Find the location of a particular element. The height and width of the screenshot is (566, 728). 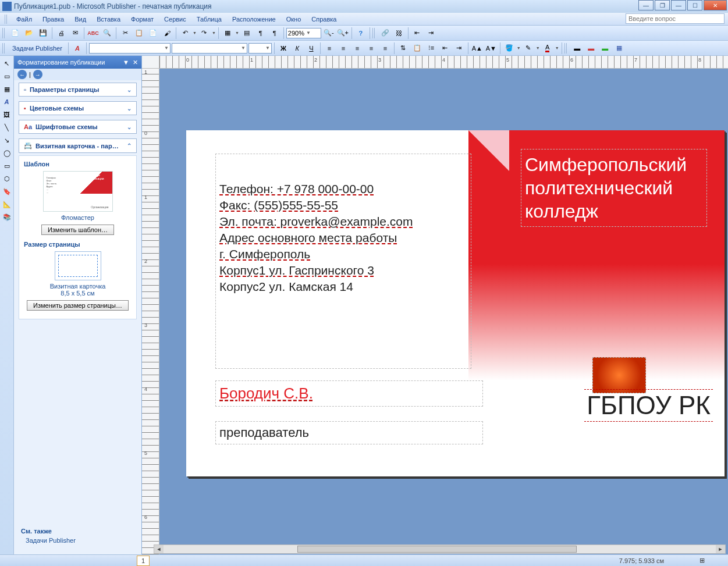

nav-back-icon: ← is located at coordinates (22, 74).